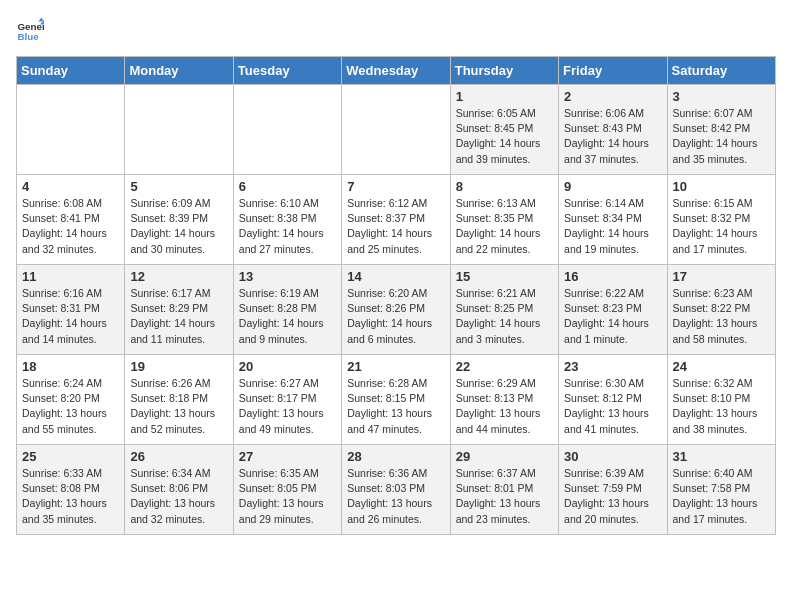 This screenshot has width=792, height=612. I want to click on day-number: 29, so click(504, 456).